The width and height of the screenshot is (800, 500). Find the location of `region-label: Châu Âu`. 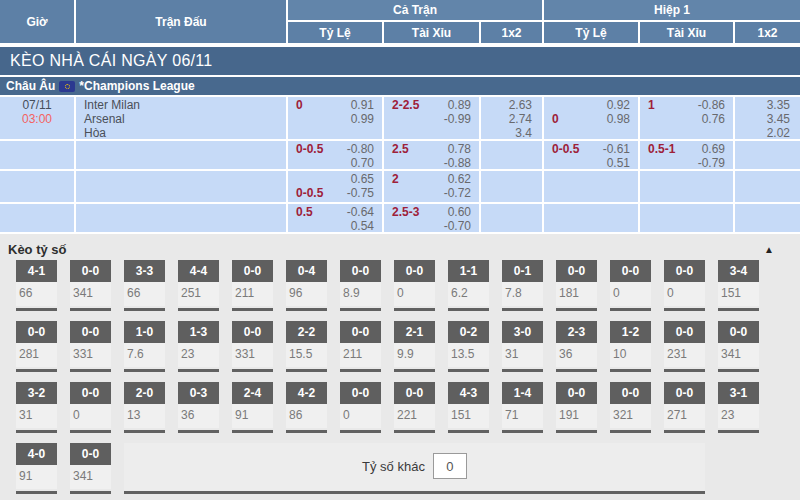

region-label: Châu Âu is located at coordinates (30, 86).